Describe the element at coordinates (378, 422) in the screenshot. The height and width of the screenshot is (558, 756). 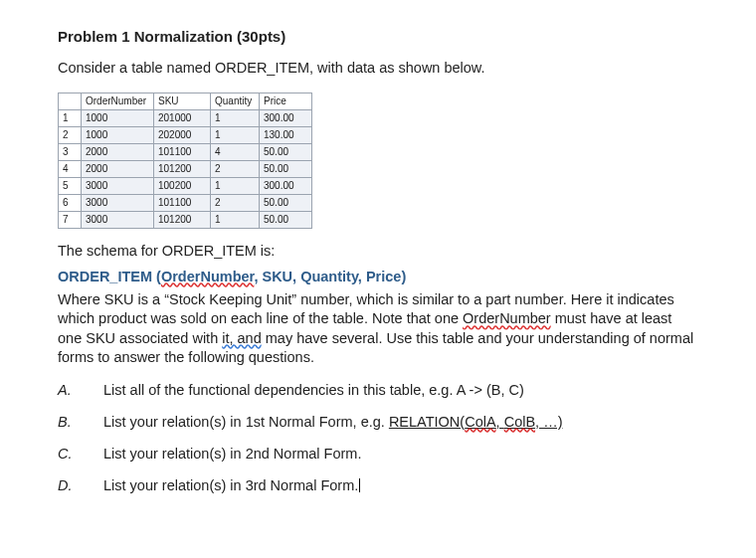
I see `question-b: B. List your relation(s) in 1st Normal F…` at that location.